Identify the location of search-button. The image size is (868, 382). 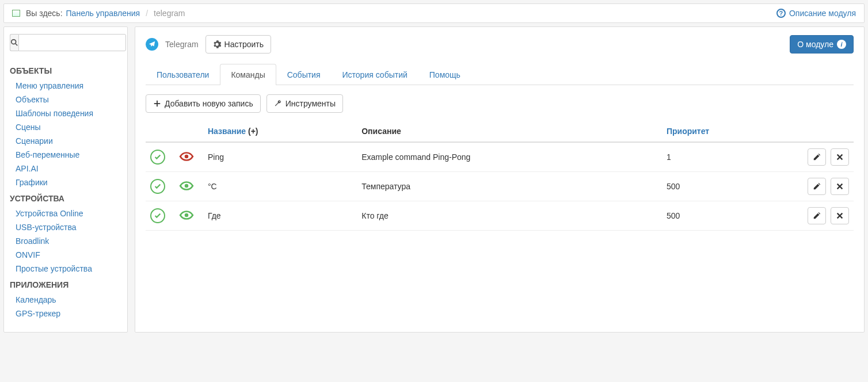
(14, 43).